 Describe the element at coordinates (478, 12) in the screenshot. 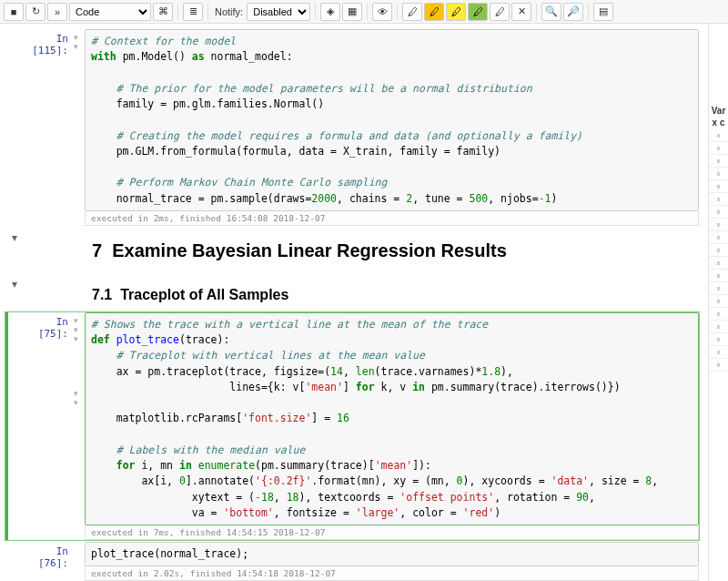

I see `highlight-green-button: 🖊` at that location.